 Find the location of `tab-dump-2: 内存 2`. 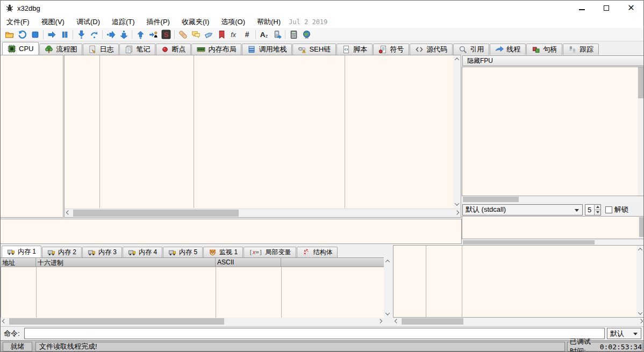

tab-dump-2: 内存 2 is located at coordinates (62, 252).